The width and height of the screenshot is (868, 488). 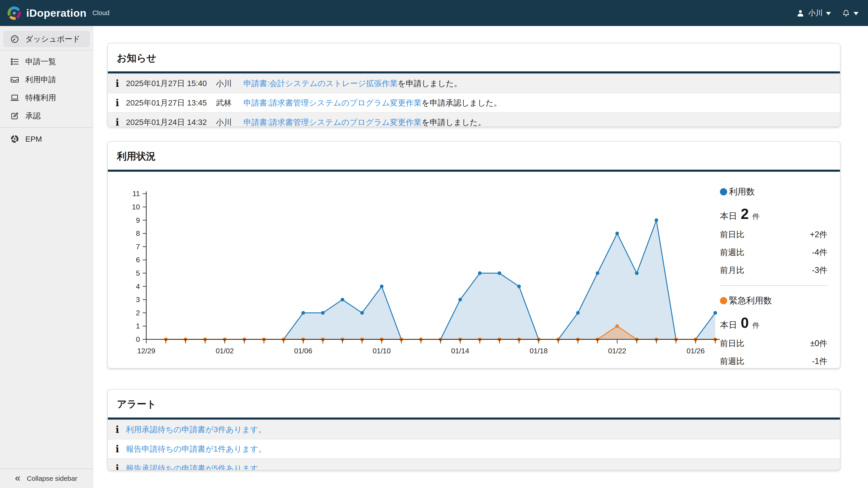 I want to click on sidebar-item-label: 特権利用, so click(x=40, y=98).